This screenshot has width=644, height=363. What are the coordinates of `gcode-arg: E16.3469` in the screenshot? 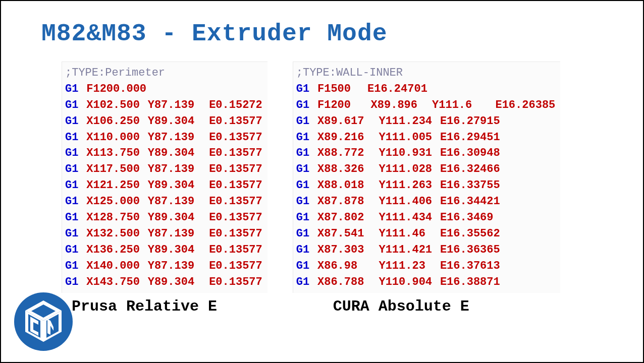 It's located at (467, 218).